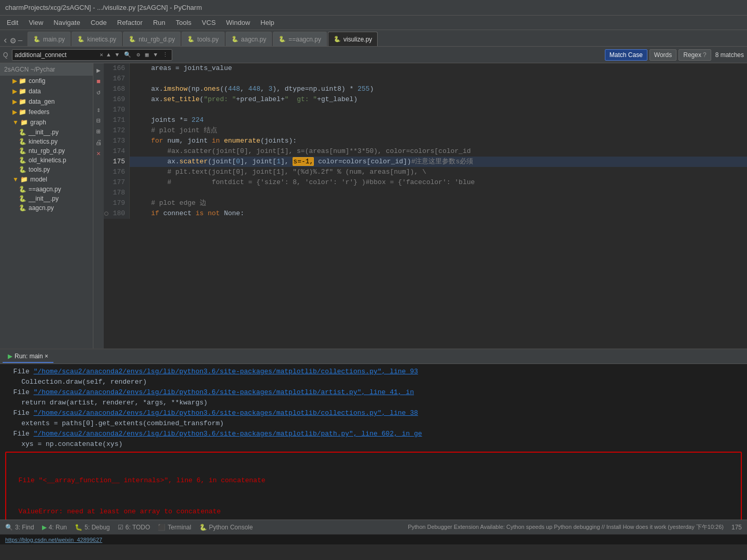  I want to click on tab-icon-aagcn: 🐍, so click(235, 39).